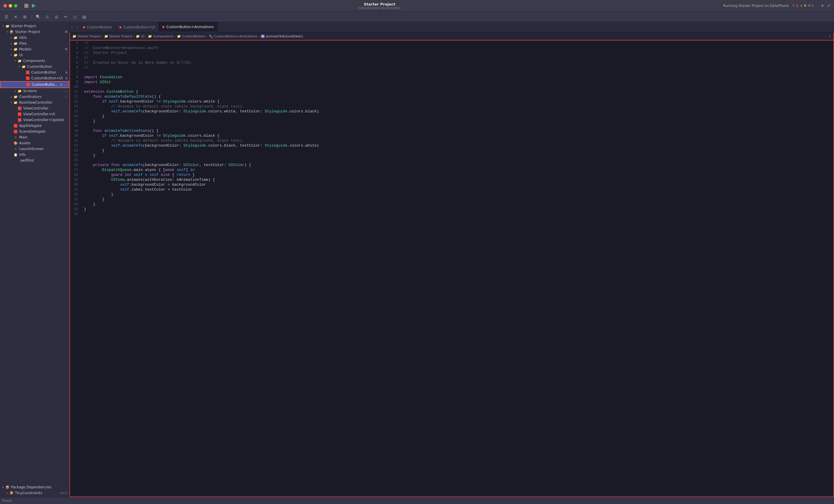 The image size is (834, 504). I want to click on sidebar-item-swiftlint: · .swiftlint, so click(35, 160).